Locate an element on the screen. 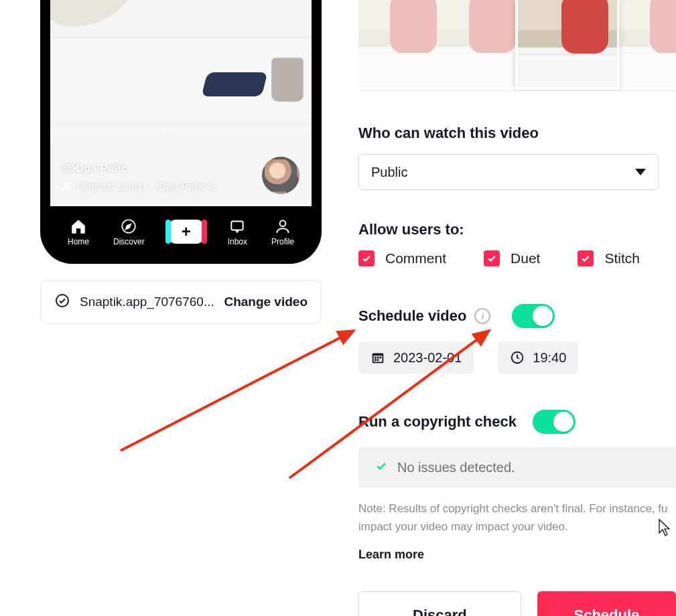 The image size is (676, 616). check-icon is located at coordinates (381, 467).